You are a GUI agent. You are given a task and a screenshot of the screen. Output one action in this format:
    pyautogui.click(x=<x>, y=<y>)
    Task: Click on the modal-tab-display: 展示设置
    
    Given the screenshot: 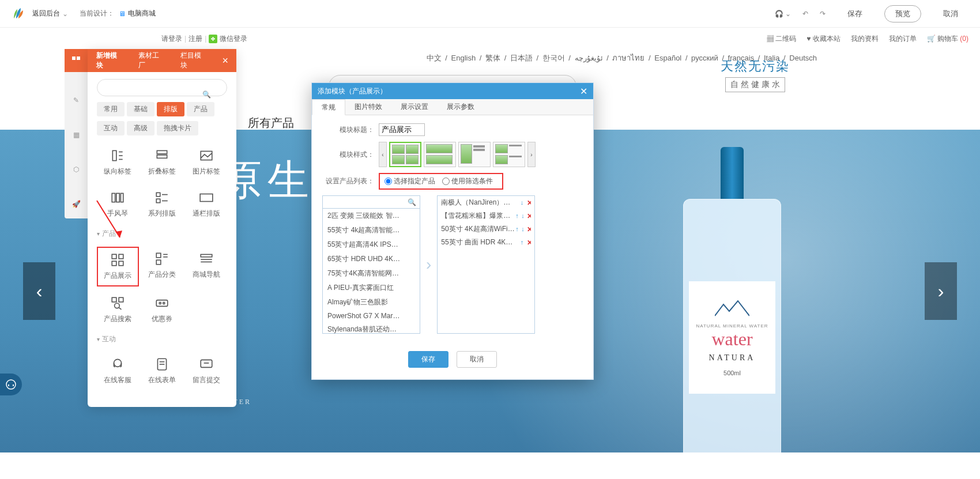 What is the action you would take?
    pyautogui.click(x=414, y=107)
    